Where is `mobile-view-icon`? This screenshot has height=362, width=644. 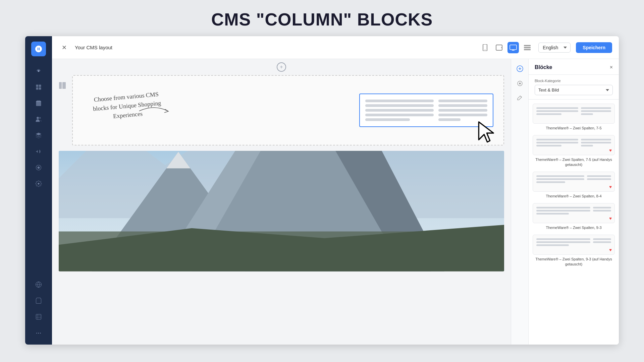 mobile-view-icon is located at coordinates (485, 48).